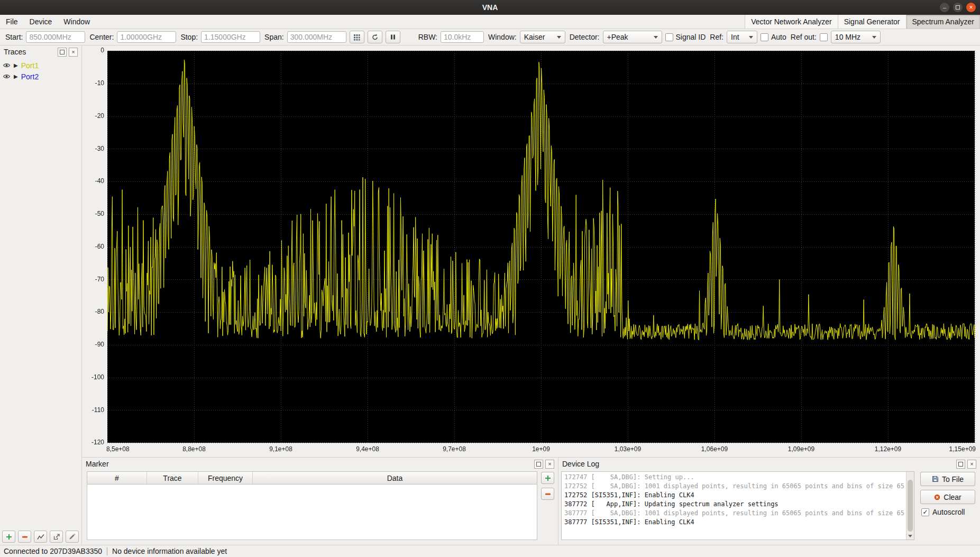  Describe the element at coordinates (848, 37) in the screenshot. I see `ref-out-select-value: 10 MHz` at that location.